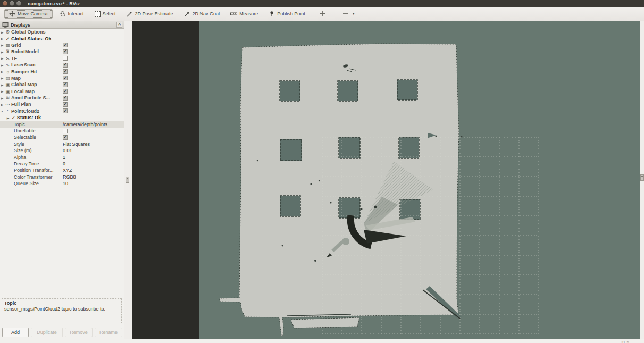 This screenshot has height=343, width=644. I want to click on property-row-alpha: Alpha 1, so click(62, 157).